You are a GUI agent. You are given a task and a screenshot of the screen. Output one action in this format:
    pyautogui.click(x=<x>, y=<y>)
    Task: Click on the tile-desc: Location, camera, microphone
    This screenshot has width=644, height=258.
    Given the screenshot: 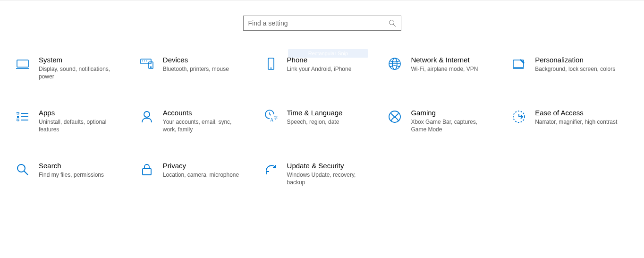 What is the action you would take?
    pyautogui.click(x=201, y=175)
    